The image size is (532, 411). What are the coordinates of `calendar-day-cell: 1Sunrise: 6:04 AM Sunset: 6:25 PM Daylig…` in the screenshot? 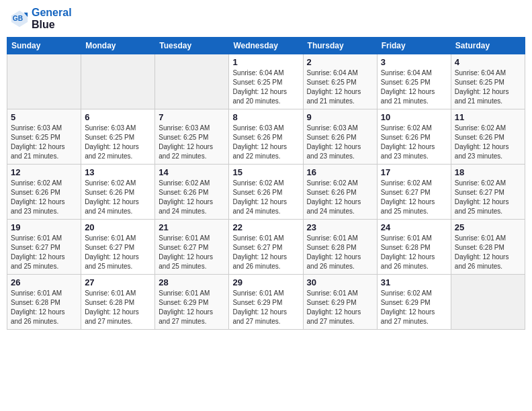 It's located at (266, 82).